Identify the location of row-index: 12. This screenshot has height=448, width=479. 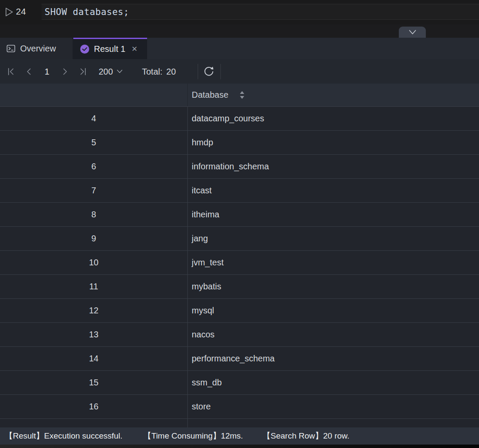
(94, 310).